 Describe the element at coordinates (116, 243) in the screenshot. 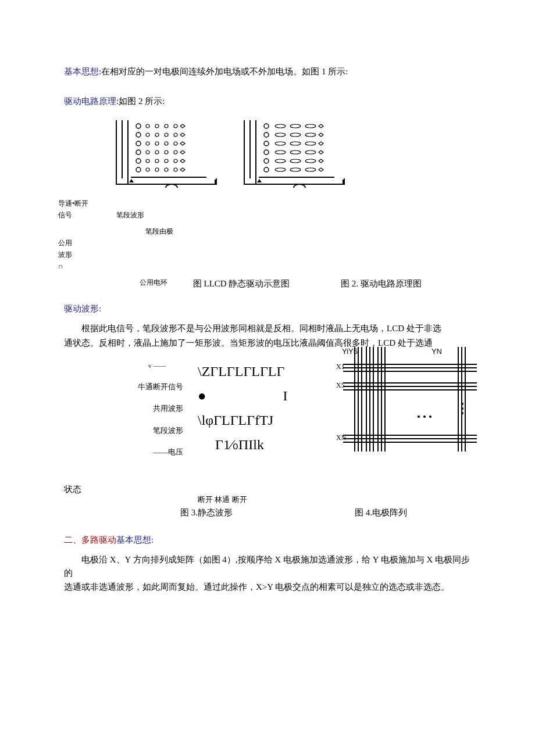

I see `label-common-a: 公用` at that location.